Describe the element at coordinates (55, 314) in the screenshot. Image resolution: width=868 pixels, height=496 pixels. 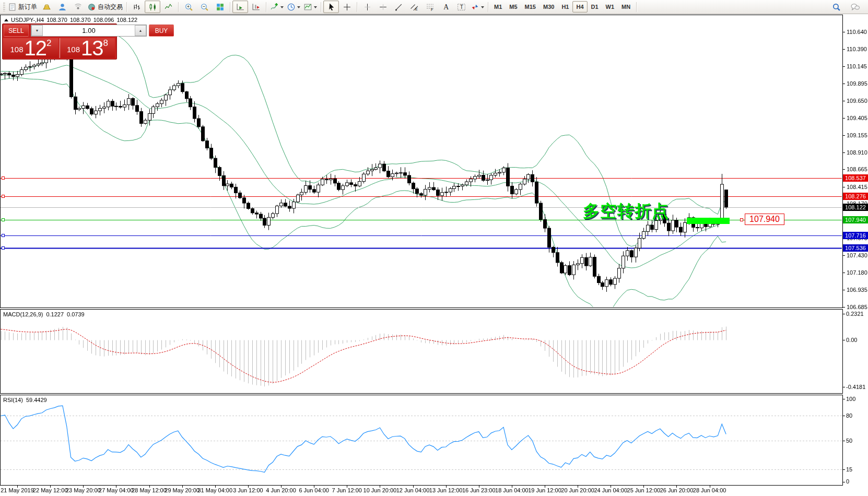
I see `macd-value: 0.1227` at that location.